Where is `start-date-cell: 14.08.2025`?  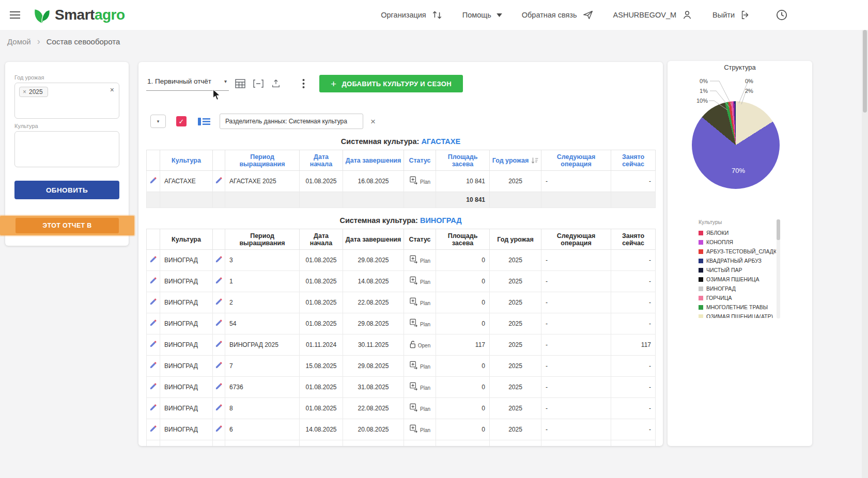 start-date-cell: 14.08.2025 is located at coordinates (321, 429).